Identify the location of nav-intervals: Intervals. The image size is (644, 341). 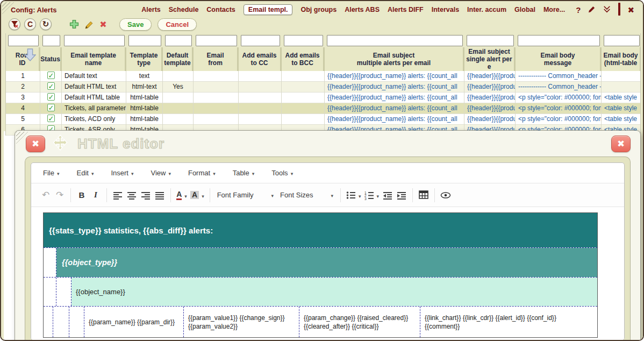
(445, 10).